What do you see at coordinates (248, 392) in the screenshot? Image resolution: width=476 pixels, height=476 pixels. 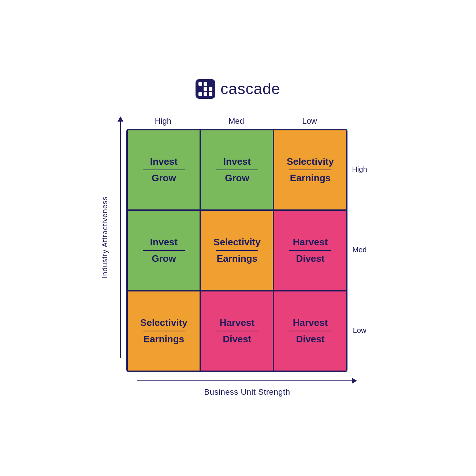 I see `x-axis-label: Business Unit Strength` at bounding box center [248, 392].